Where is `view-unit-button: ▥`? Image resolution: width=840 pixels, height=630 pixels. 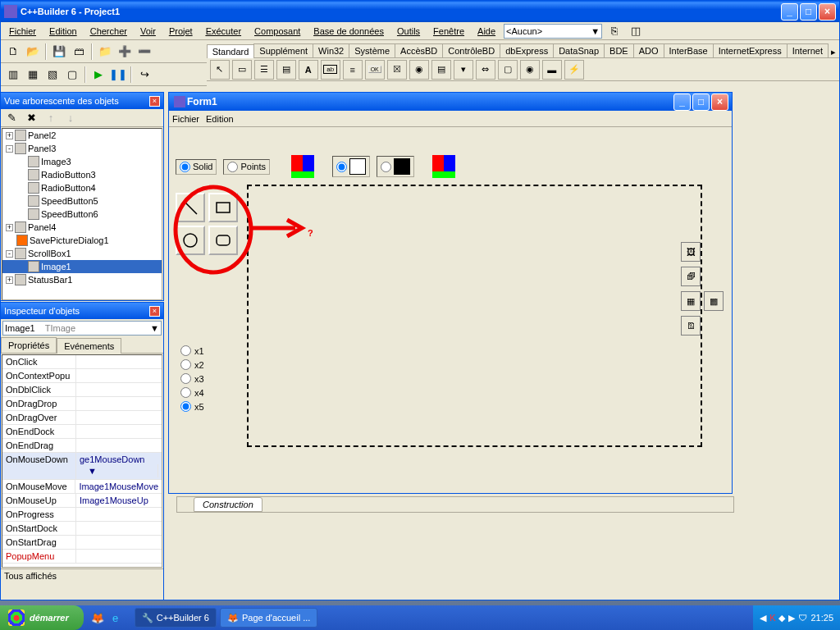 view-unit-button: ▥ is located at coordinates (13, 75).